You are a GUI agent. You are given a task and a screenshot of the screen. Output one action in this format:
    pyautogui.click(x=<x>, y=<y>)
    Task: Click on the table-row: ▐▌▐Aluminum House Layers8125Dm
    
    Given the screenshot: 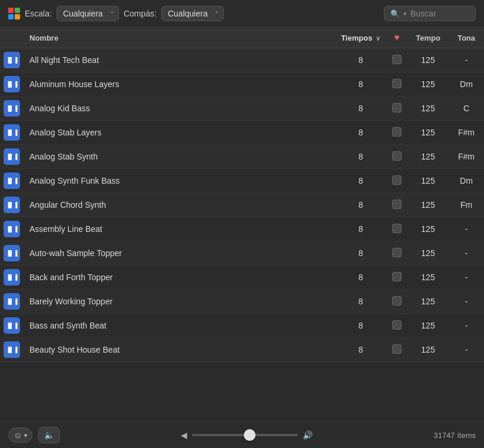 What is the action you would take?
    pyautogui.click(x=242, y=85)
    